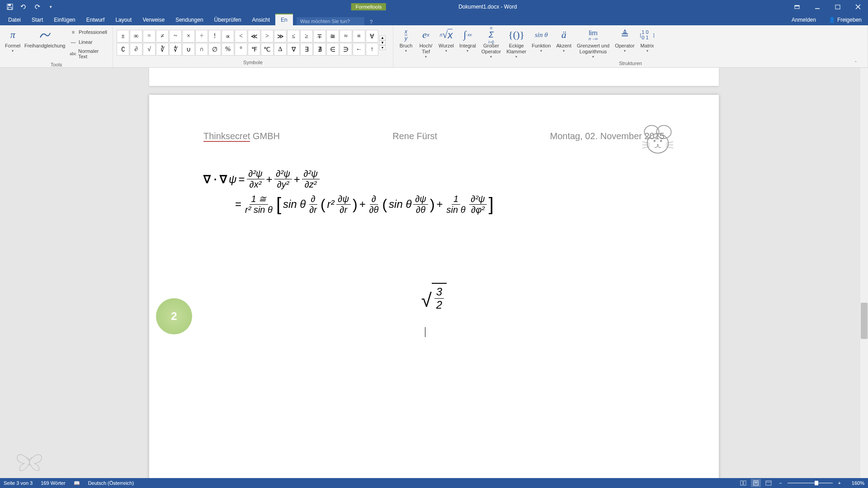 This screenshot has height=488, width=868. I want to click on symbol-cell: ≤, so click(293, 36).